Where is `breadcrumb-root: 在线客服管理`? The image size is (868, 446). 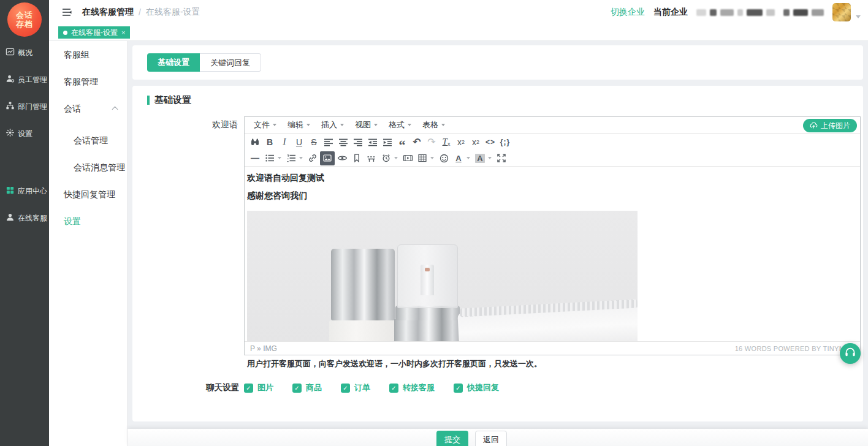 breadcrumb-root: 在线客服管理 is located at coordinates (108, 12).